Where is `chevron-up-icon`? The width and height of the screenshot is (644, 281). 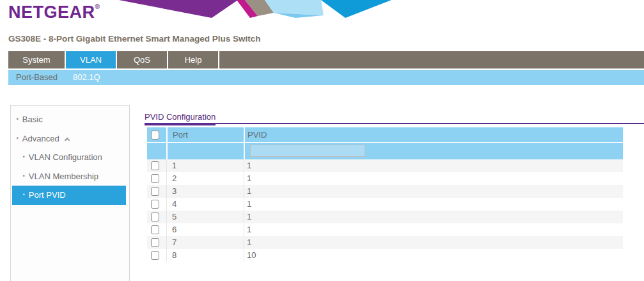
chevron-up-icon is located at coordinates (67, 140).